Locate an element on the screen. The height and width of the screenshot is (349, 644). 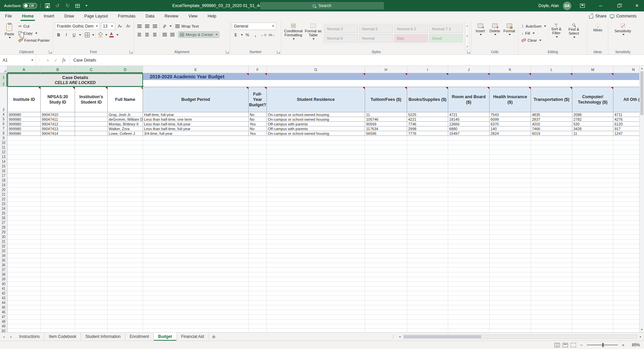
user-name: Doyle, Alan is located at coordinates (548, 6).